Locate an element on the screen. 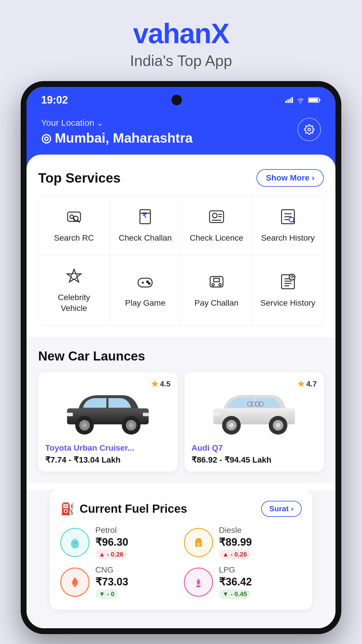 This screenshot has height=644, width=362. play-game-icon is located at coordinates (145, 283).